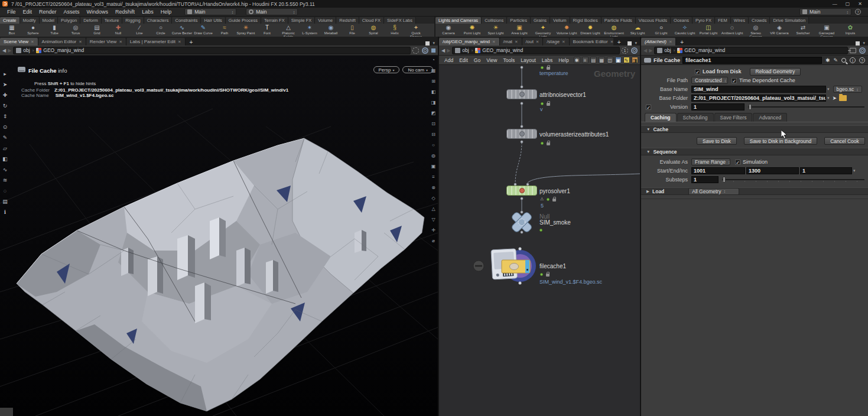  What do you see at coordinates (528, 60) in the screenshot?
I see `menu-item: Layout` at bounding box center [528, 60].